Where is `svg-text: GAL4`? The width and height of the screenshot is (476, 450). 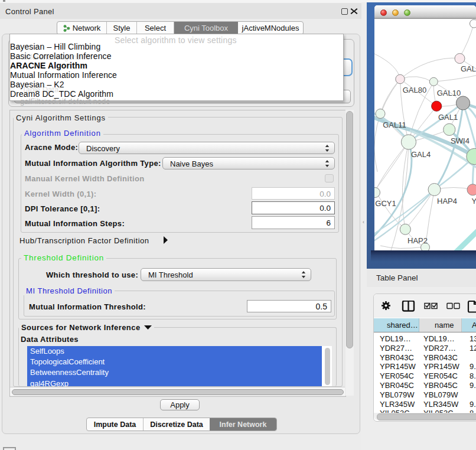 svg-text: GAL4 is located at coordinates (420, 155).